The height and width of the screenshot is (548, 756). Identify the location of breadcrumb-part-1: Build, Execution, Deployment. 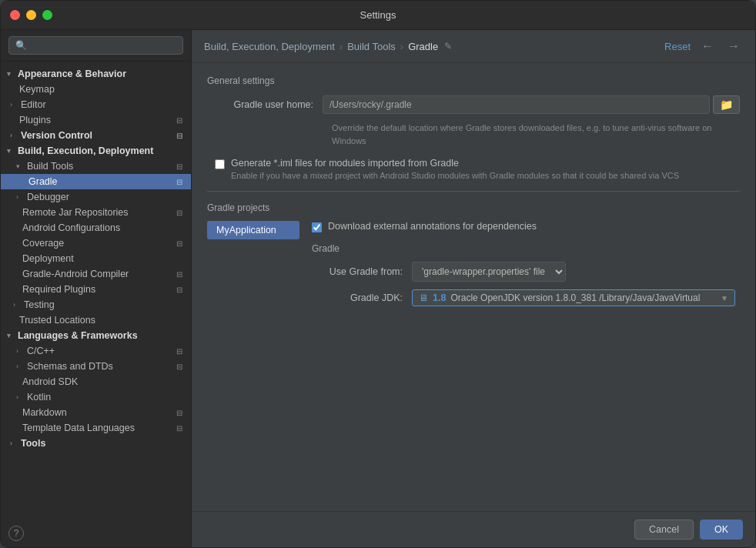
(269, 46).